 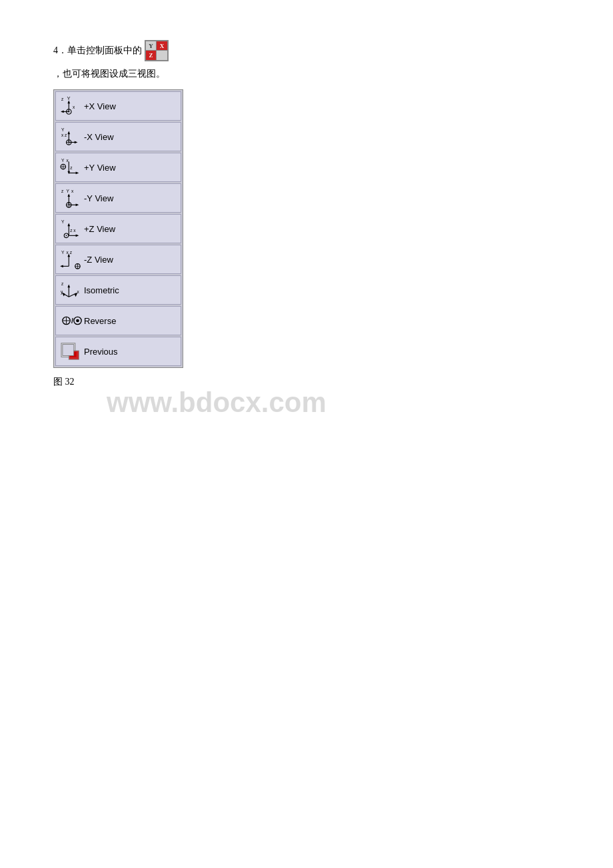 I want to click on minus-x-icon: Y x z, so click(x=72, y=137).